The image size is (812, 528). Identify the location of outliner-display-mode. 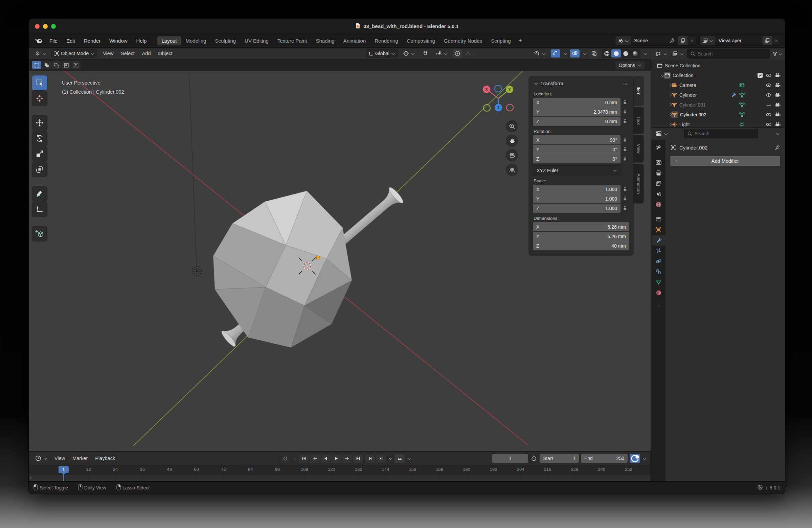
(661, 54).